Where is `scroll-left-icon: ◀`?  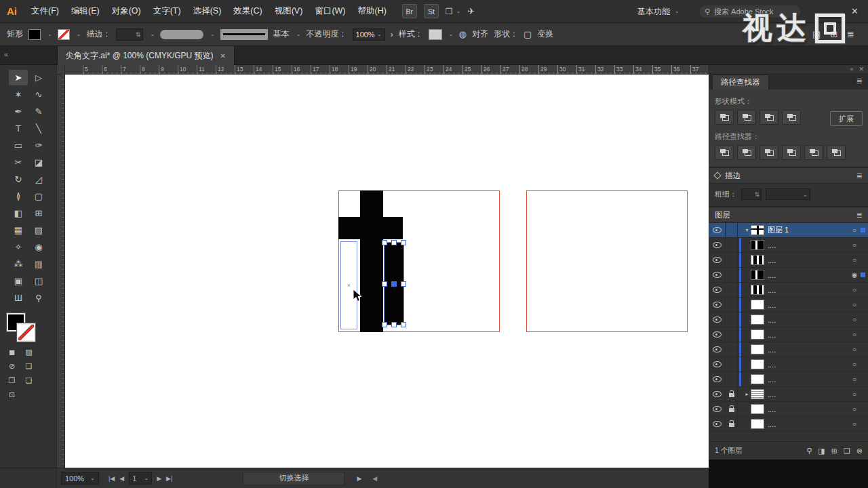
scroll-left-icon: ◀ is located at coordinates (374, 479).